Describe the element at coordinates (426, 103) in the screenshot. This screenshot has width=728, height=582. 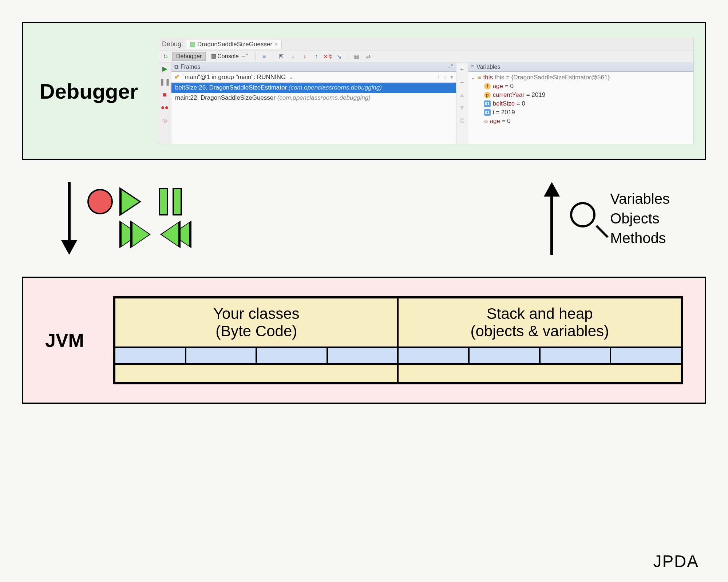
I see `ide-body: ▶ ❚❚ ■ ●● ⦸ ⧉ Frames →" ✔ "main"@1 in gr…` at that location.